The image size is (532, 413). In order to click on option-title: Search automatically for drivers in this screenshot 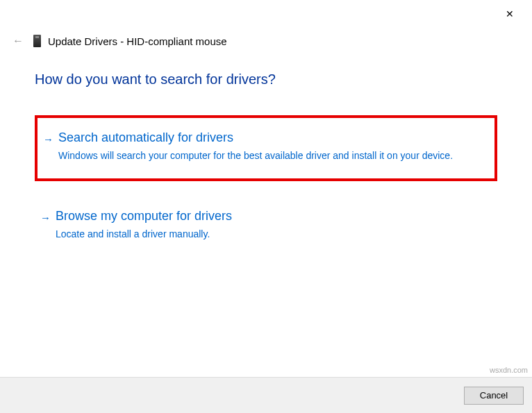, I will do `click(269, 137)`.